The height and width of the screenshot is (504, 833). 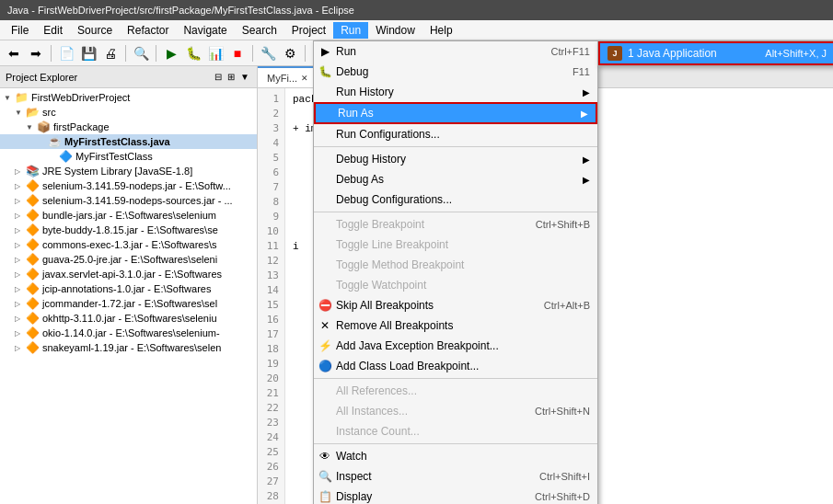 What do you see at coordinates (456, 305) in the screenshot?
I see `run-menu-skip-breakpoints: ⛔ Skip All Breakpoints Ctrl+Alt+B` at bounding box center [456, 305].